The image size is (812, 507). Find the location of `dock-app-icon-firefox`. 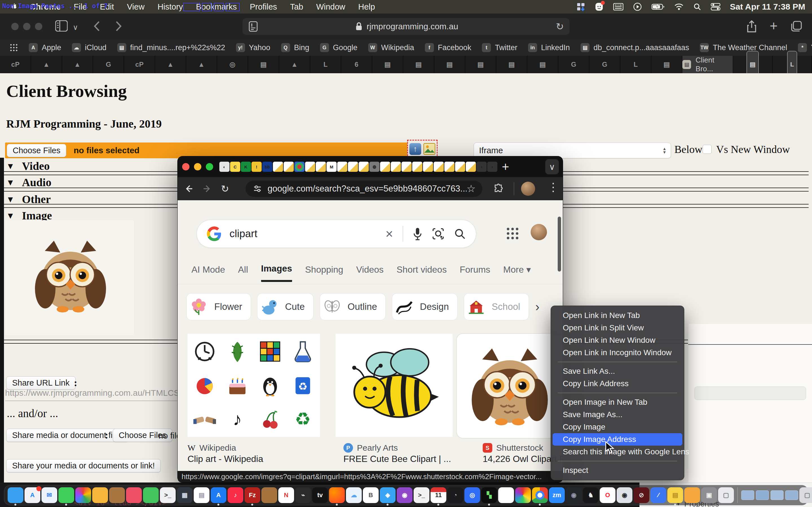

dock-app-icon-firefox is located at coordinates (337, 495).